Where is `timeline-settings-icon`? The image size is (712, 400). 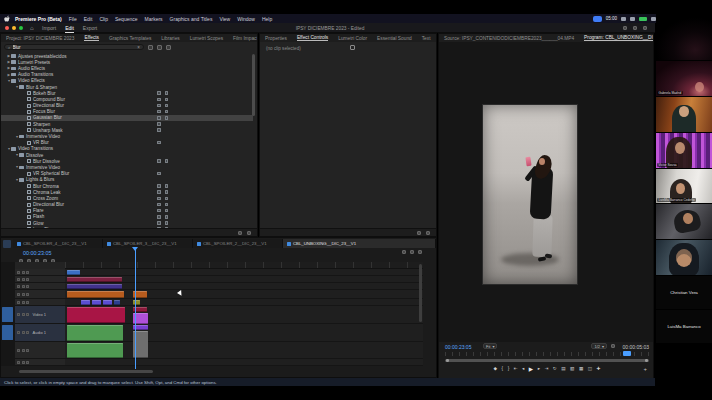
timeline-settings-icon is located at coordinates (404, 252).